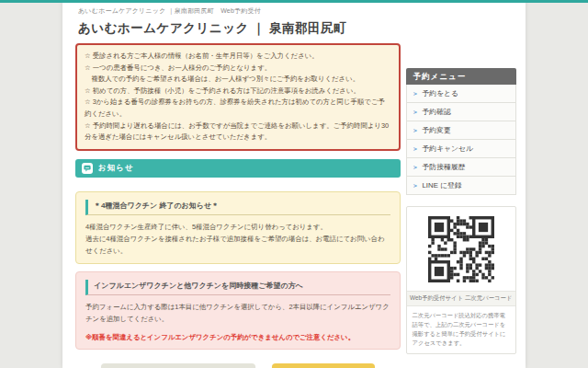  What do you see at coordinates (238, 109) in the screenshot?
I see `notice-line: ☆ 3から始まる番号の診察券をお持ちの方、診察券を紛失された方は初めての方と同じ…` at bounding box center [238, 109].